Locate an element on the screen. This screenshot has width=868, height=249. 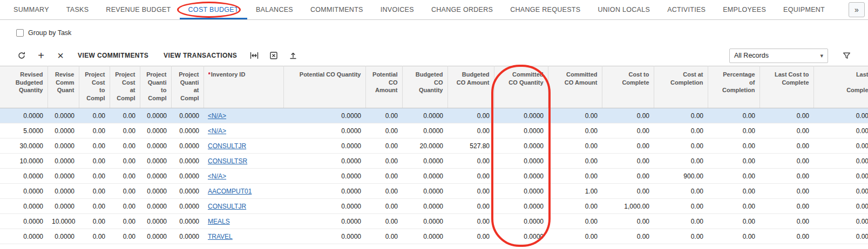
column-header-revised-budgeted-quantity: RevisedBudgetedQuantity is located at coordinates (24, 87).